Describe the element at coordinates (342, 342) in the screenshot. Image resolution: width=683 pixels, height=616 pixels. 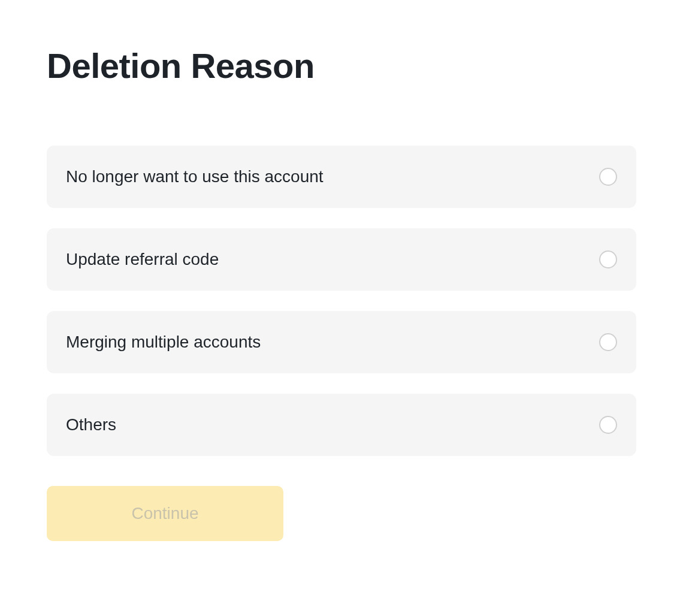
I see `option-merging-accounts: Merging multiple accounts` at that location.